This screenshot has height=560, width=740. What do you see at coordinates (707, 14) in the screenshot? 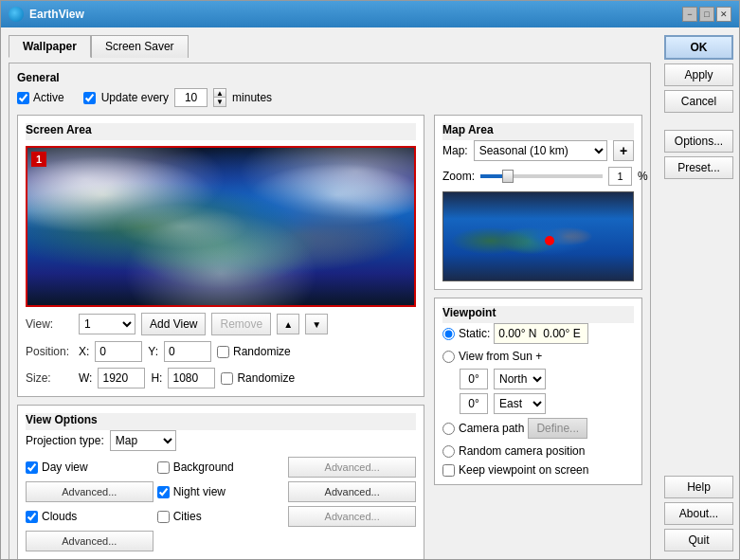
I see `title-buttons: − □ ✕` at bounding box center [707, 14].